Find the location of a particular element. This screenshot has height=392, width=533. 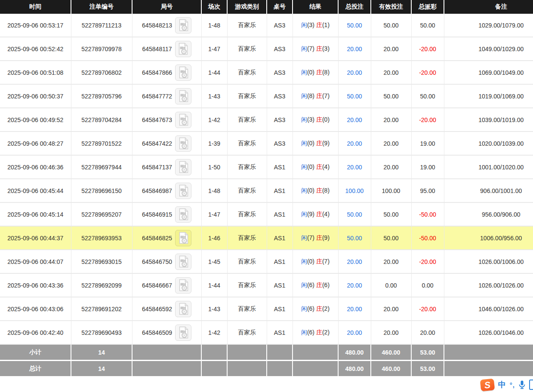

table-row: 2025-09-06 00:42:40 522789690493 6458465… is located at coordinates (267, 333).